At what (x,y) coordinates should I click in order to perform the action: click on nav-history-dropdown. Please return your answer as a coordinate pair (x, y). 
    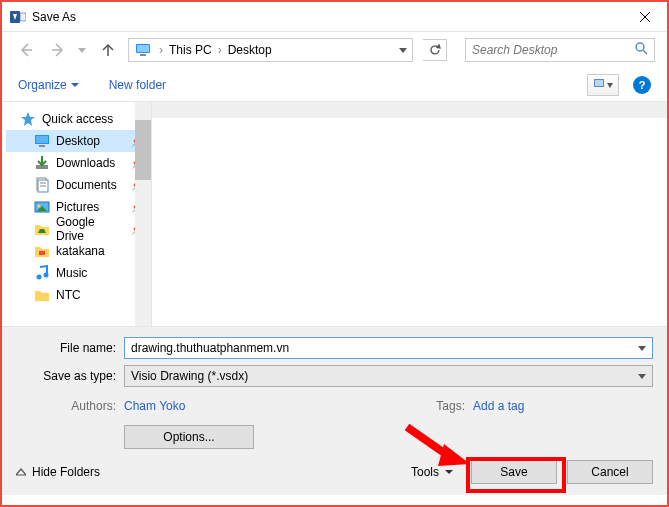
    Looking at the image, I should click on (82, 50).